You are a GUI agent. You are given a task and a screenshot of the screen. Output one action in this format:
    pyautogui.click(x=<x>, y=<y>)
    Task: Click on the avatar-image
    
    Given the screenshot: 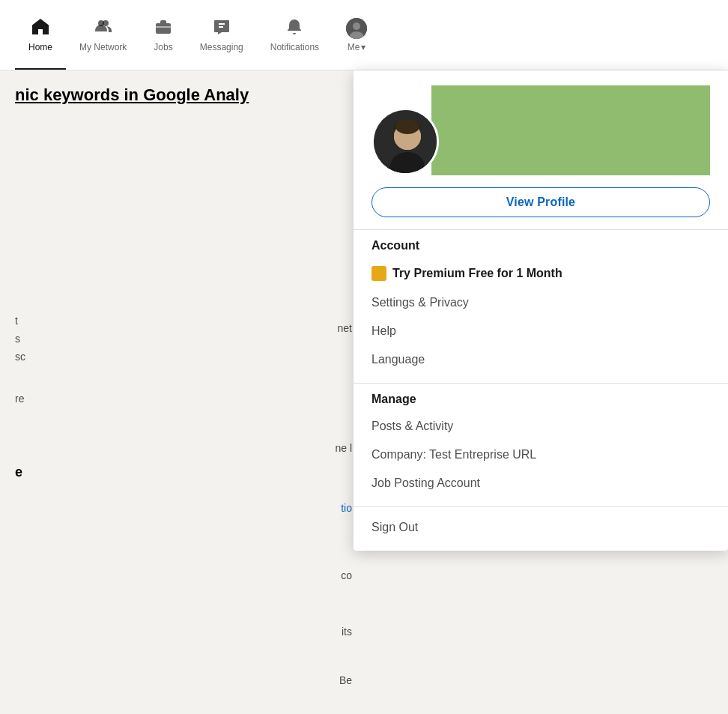 What is the action you would take?
    pyautogui.click(x=357, y=28)
    